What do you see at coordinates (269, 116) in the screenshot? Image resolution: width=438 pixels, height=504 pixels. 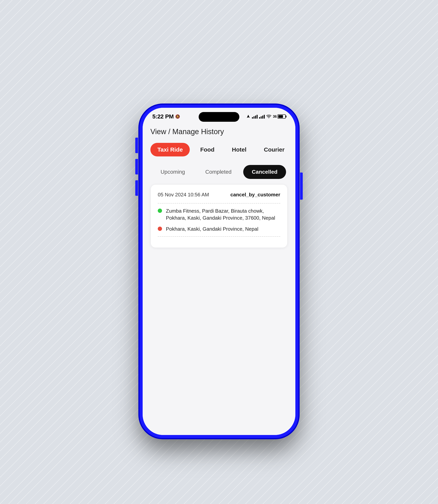 I see `wifi-icon` at bounding box center [269, 116].